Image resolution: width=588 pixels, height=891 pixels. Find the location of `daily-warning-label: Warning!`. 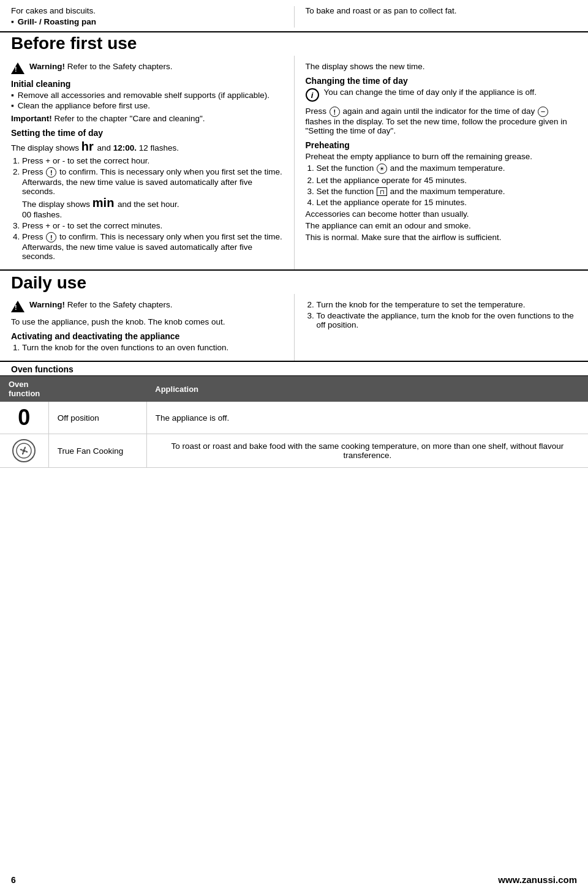

daily-warning-label: Warning! is located at coordinates (47, 305).